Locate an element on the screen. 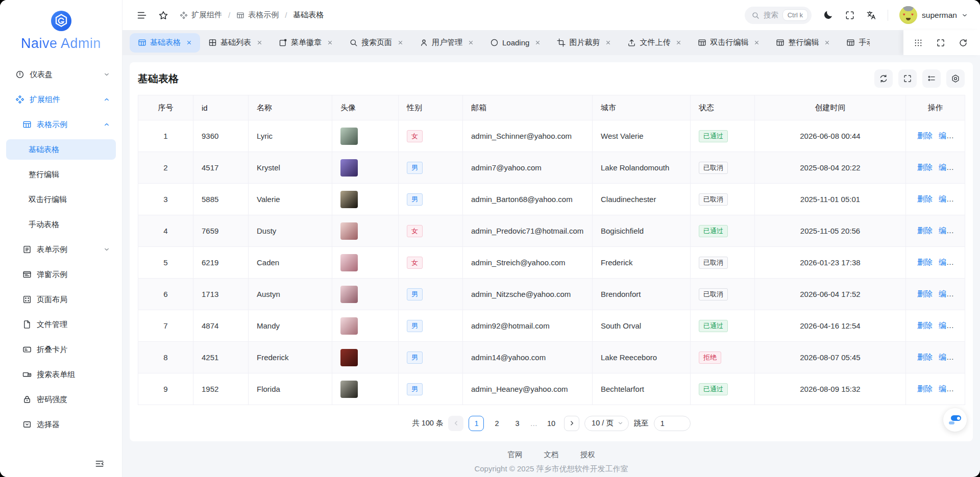 The height and width of the screenshot is (477, 980). sidebar-item-table-examples: 表格示例 is located at coordinates (61, 124).